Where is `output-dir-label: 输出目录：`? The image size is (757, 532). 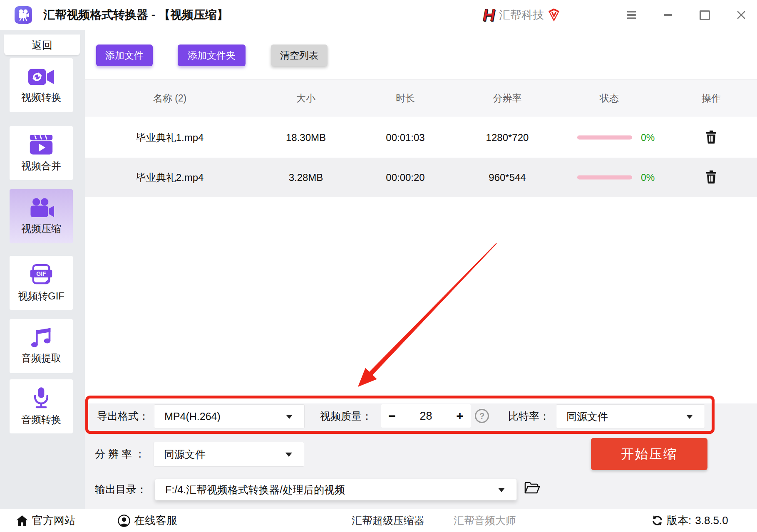 output-dir-label: 输出目录： is located at coordinates (121, 489).